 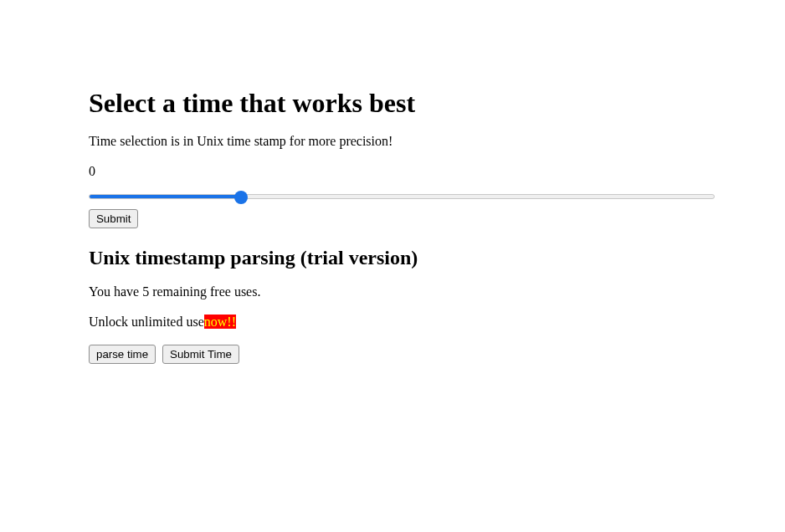 What do you see at coordinates (146, 321) in the screenshot?
I see `unlock-prefix: Unlock unlimited use` at bounding box center [146, 321].